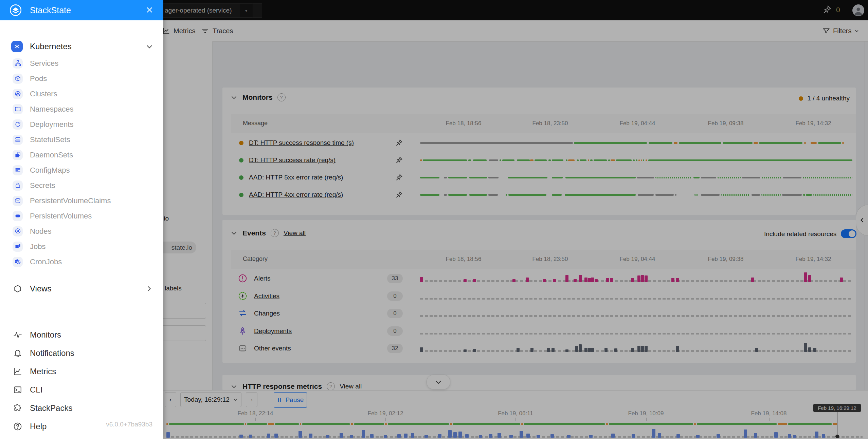 The width and height of the screenshot is (868, 439). Describe the element at coordinates (43, 94) in the screenshot. I see `sidebar-item-label: Clusters` at that location.